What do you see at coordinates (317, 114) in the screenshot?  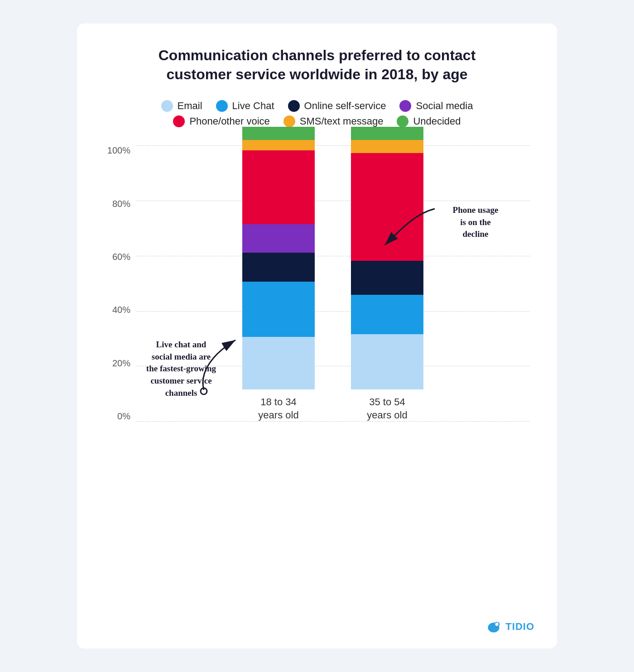 I see `legend: EmailLive ChatOnline self-serviceSocial …` at bounding box center [317, 114].